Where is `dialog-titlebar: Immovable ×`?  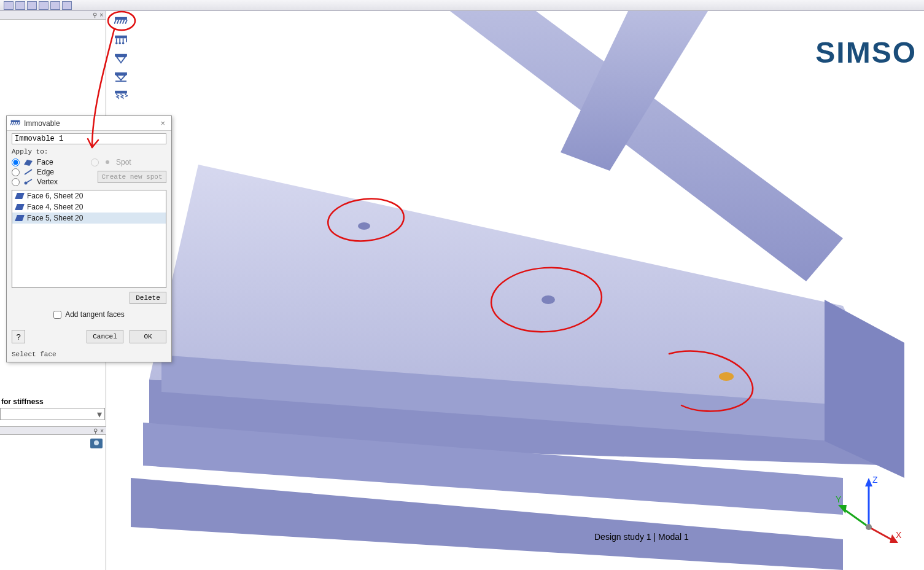 dialog-titlebar: Immovable × is located at coordinates (89, 123).